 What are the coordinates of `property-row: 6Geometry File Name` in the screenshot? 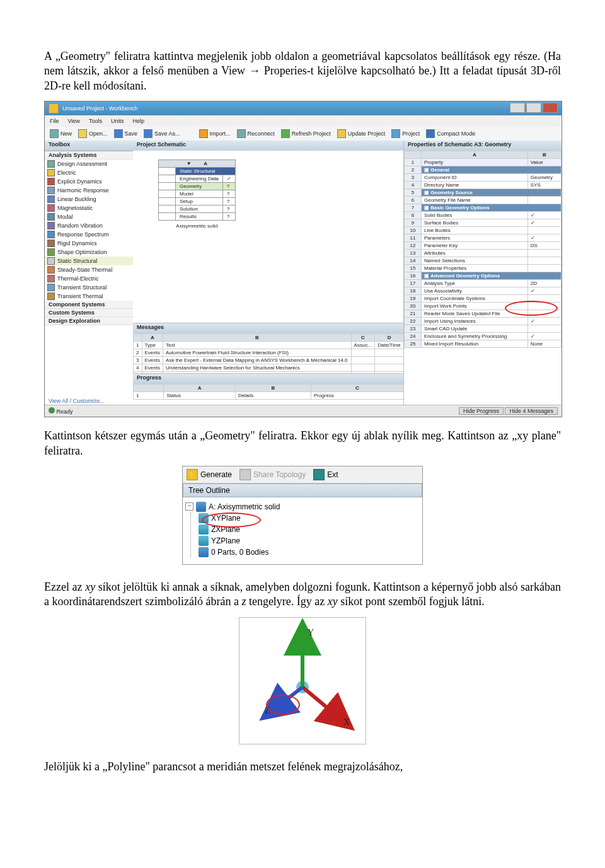 It's located at (483, 200).